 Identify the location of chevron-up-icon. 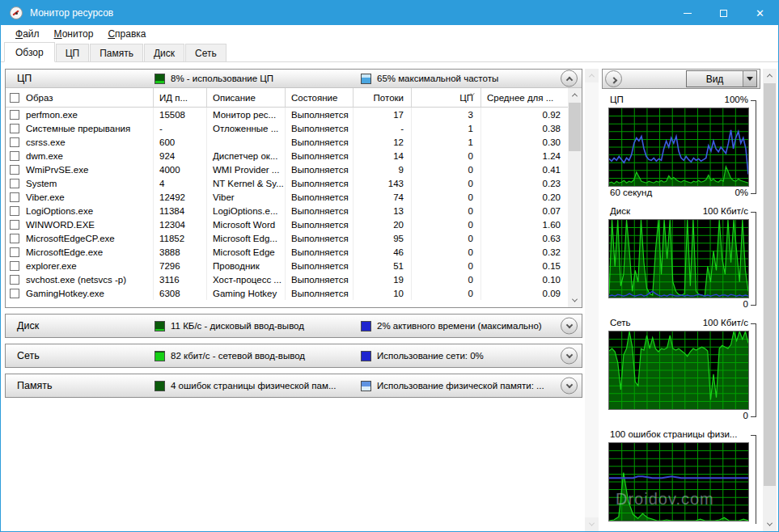
(569, 79).